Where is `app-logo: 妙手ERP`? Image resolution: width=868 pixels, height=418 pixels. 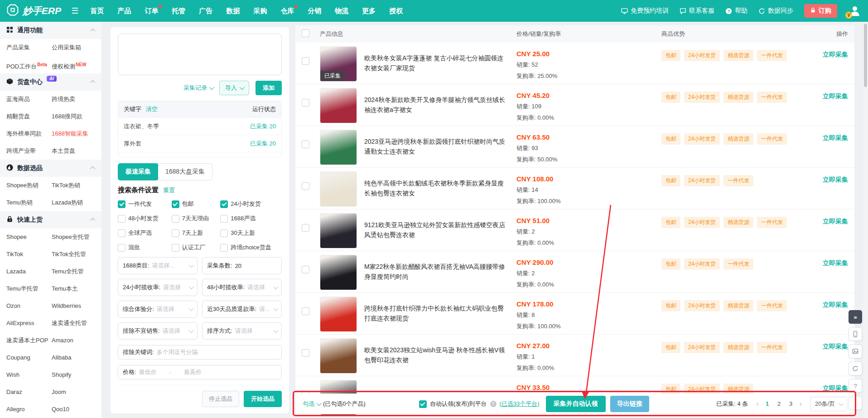
app-logo: 妙手ERP is located at coordinates (34, 11).